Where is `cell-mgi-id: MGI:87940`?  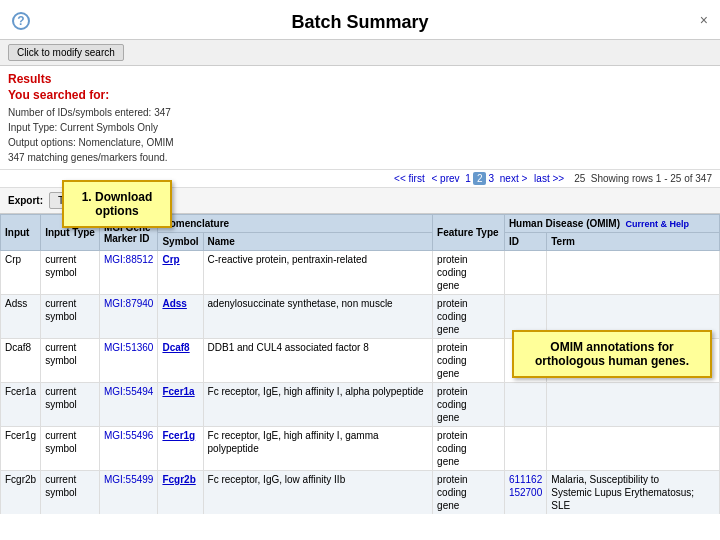
cell-mgi-id: MGI:87940 is located at coordinates (128, 317).